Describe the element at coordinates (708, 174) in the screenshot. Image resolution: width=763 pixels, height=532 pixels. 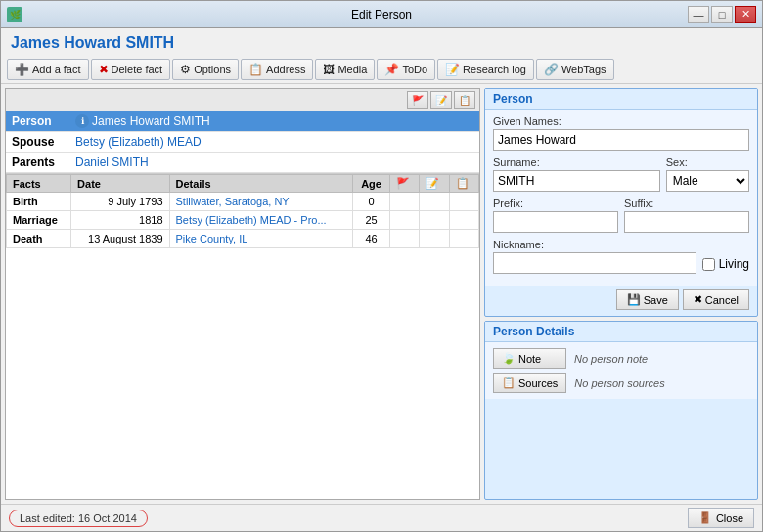
I see `sex-group: Sex: Male Female Unknown` at that location.